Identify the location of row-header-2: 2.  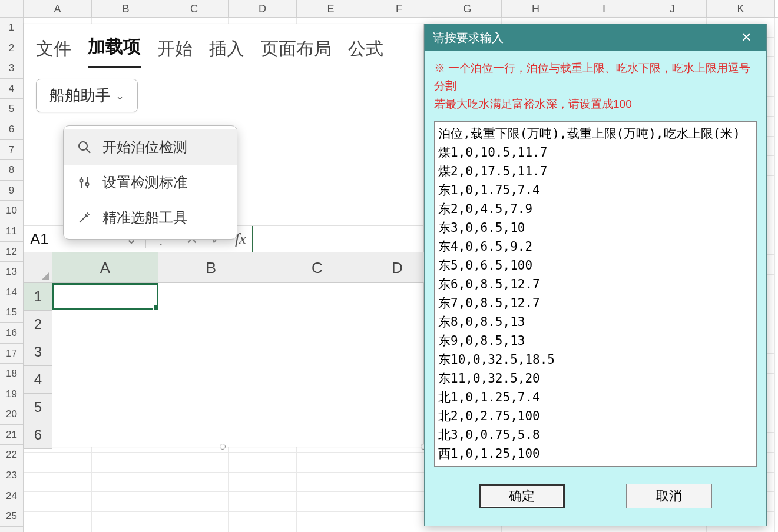
(38, 325).